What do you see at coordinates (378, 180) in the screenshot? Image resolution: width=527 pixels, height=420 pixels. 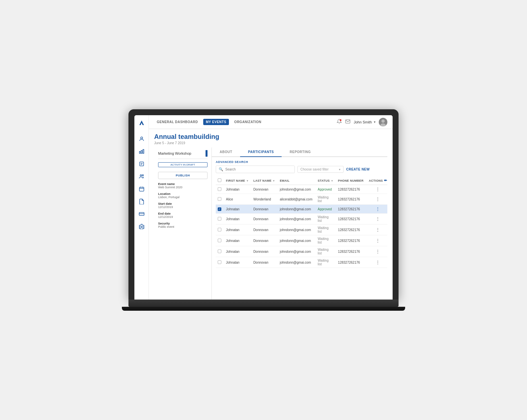 I see `actions-header: ACTIONS ✏` at bounding box center [378, 180].